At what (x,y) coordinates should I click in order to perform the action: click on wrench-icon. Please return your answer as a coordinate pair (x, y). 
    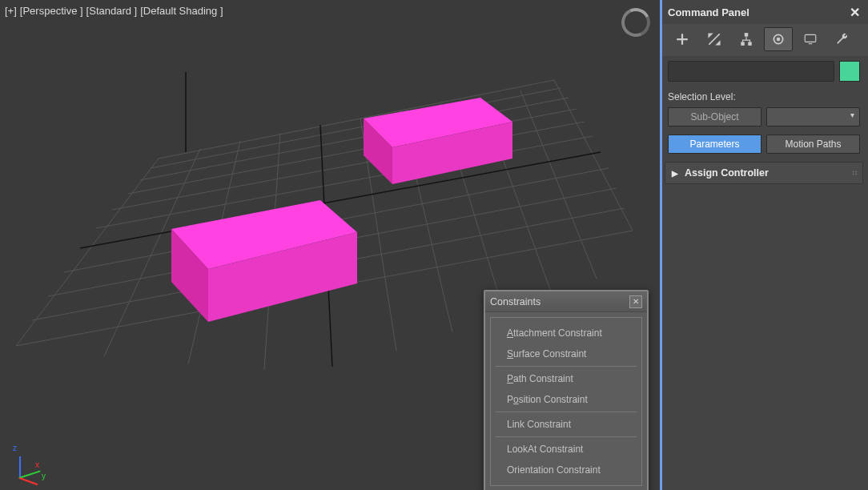
    Looking at the image, I should click on (842, 39).